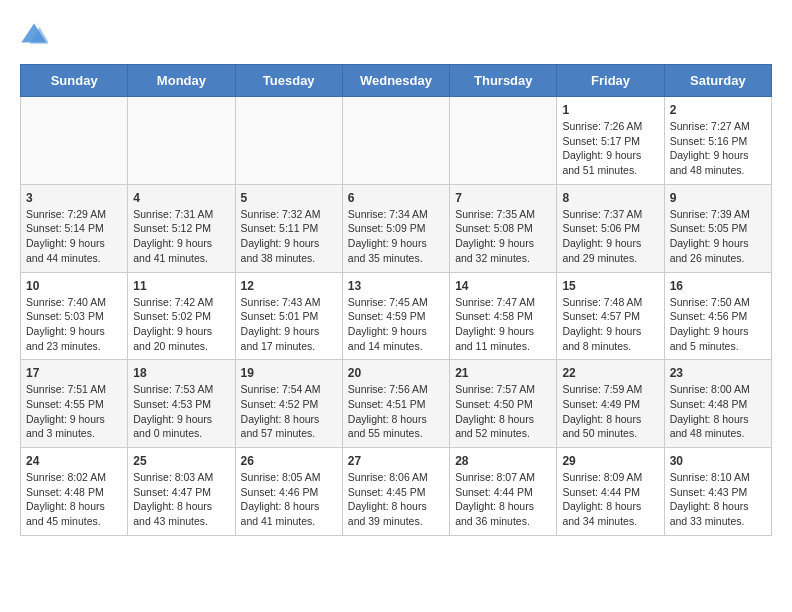  I want to click on calendar-cell: 26Sunrise: 8:05 AM Sunset: 4:46 PM Dayli…, so click(288, 492).